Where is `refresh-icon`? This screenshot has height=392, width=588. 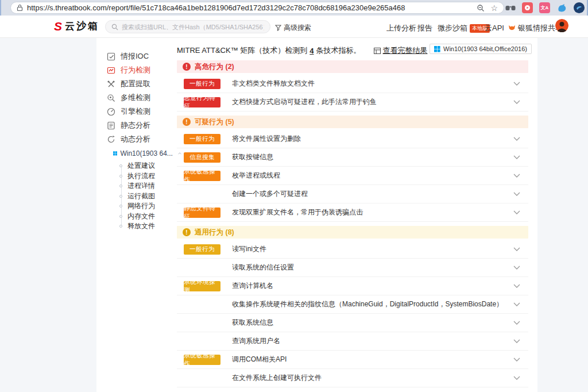
refresh-icon is located at coordinates (111, 139).